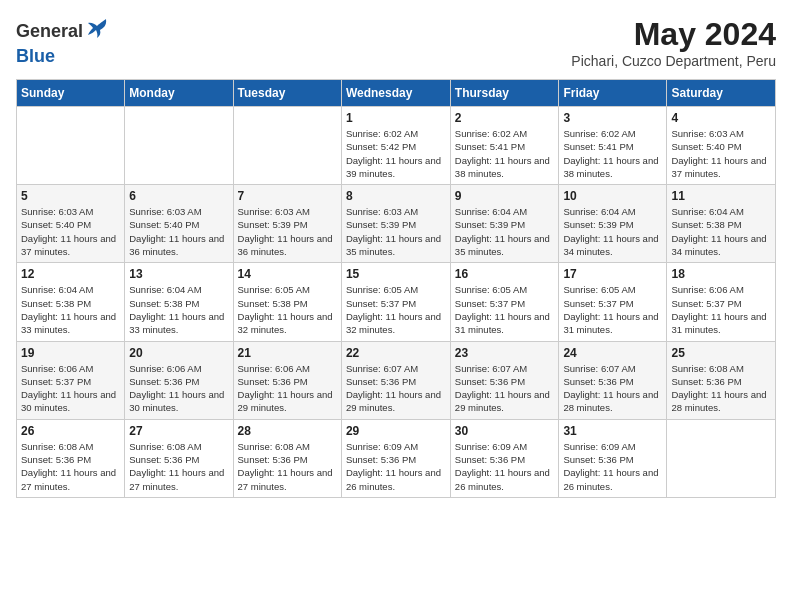 The image size is (792, 612). What do you see at coordinates (71, 94) in the screenshot?
I see `day-of-week-header: Sunday` at bounding box center [71, 94].